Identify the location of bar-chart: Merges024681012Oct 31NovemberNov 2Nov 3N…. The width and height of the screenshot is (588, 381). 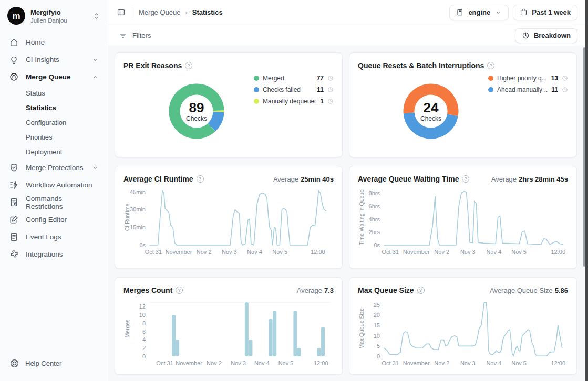
(229, 333).